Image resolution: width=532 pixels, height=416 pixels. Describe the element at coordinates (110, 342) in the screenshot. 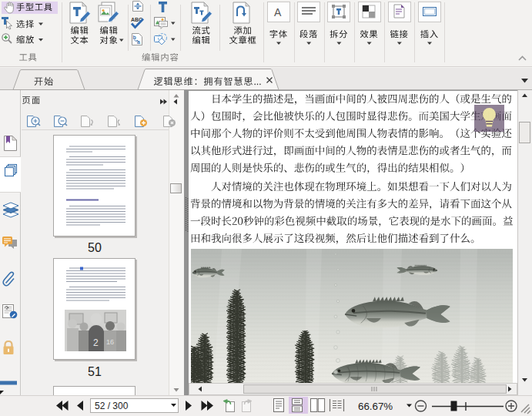

I see `svg-text: 16` at that location.